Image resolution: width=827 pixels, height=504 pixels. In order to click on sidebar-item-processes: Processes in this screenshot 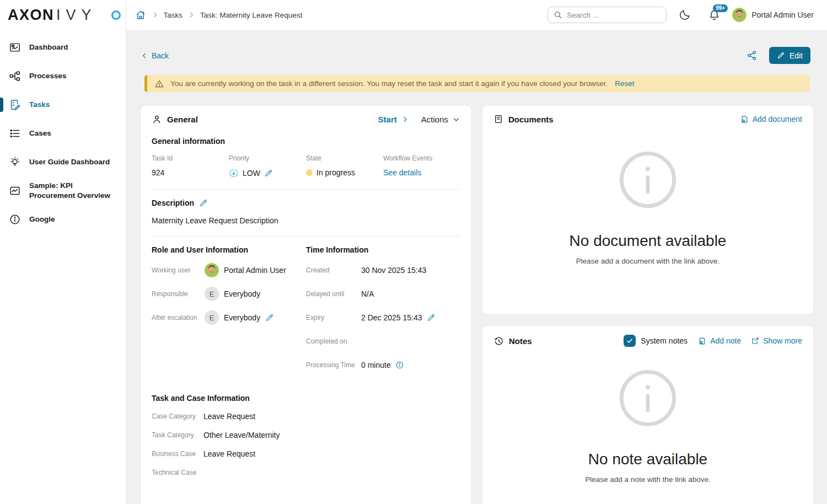, I will do `click(63, 76)`.